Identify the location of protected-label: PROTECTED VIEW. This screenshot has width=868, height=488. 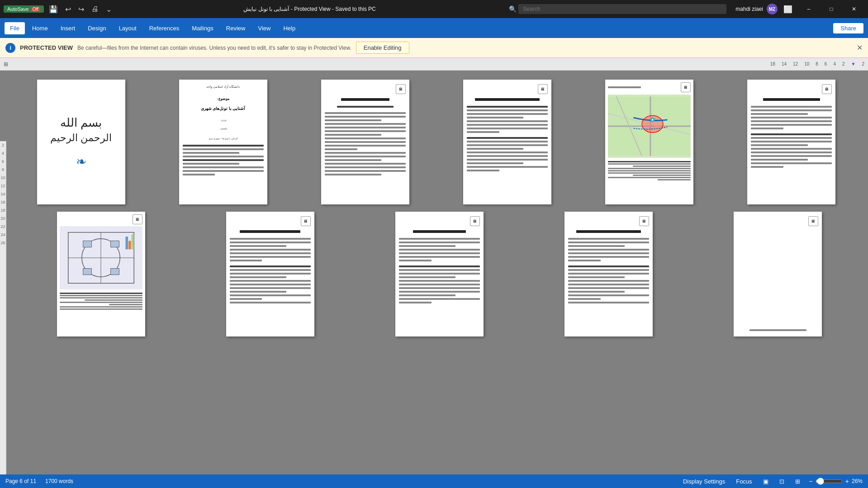
(46, 48).